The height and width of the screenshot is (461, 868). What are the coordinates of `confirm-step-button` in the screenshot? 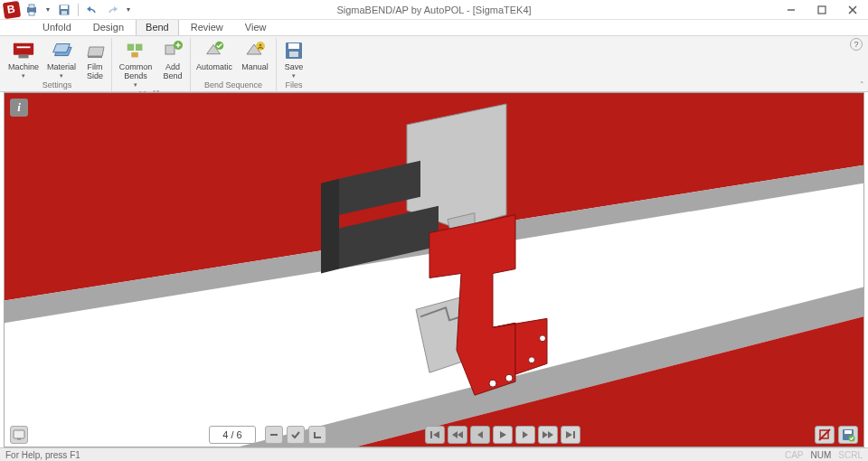 It's located at (296, 435).